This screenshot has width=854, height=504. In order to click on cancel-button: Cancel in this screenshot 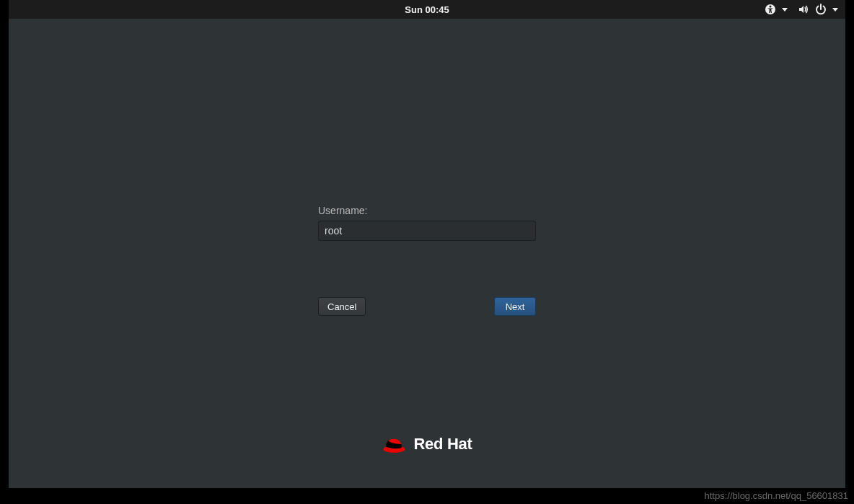, I will do `click(342, 306)`.